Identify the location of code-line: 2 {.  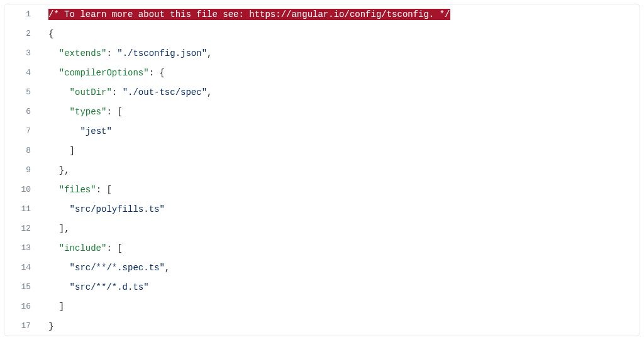
(322, 34).